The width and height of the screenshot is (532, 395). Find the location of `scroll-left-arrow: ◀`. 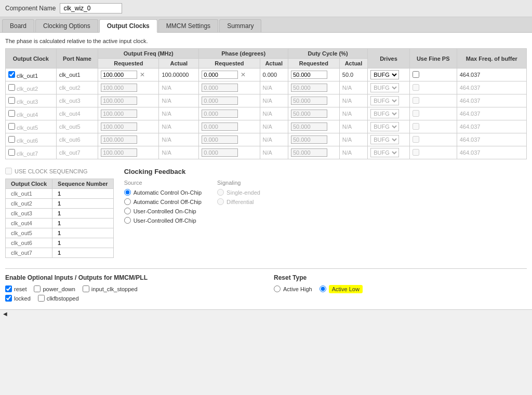

scroll-left-arrow: ◀ is located at coordinates (5, 314).